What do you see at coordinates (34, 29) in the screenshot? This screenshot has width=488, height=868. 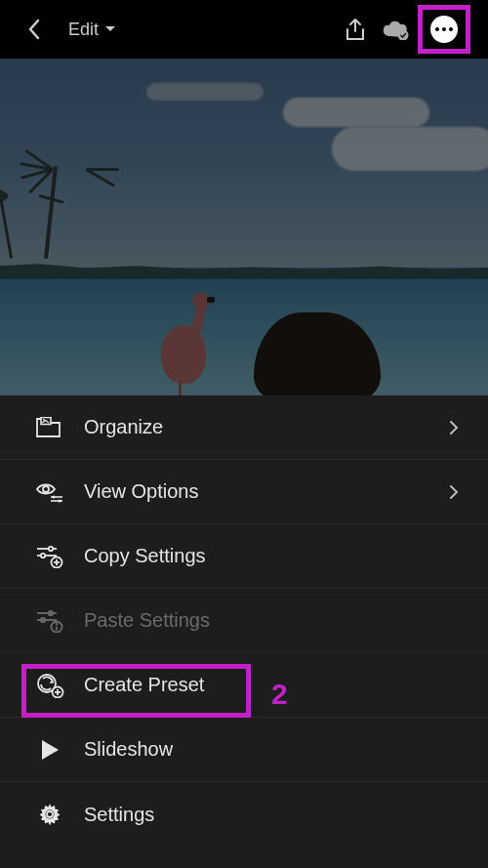 I see `chevron-left-icon` at bounding box center [34, 29].